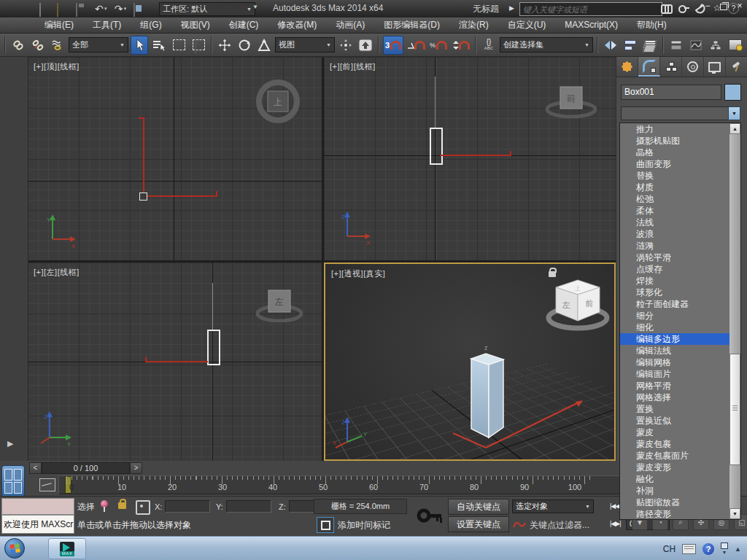 This screenshot has width=747, height=560. What do you see at coordinates (38, 45) in the screenshot?
I see `unlink-selection-icon` at bounding box center [38, 45].